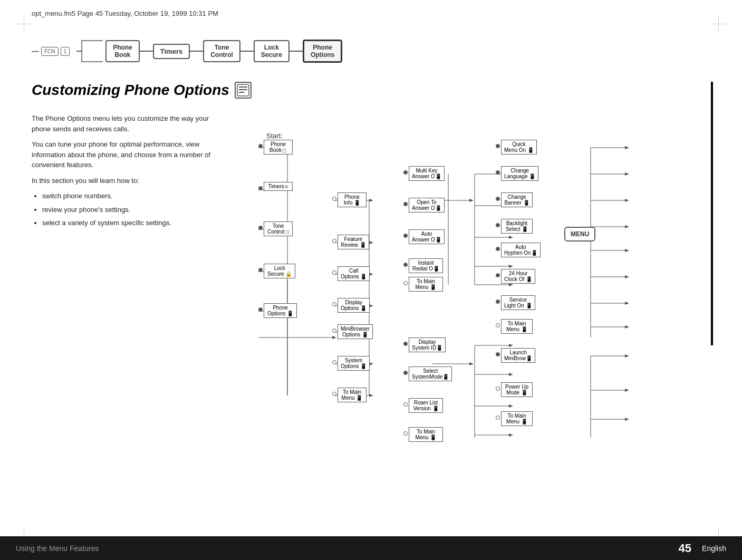 This screenshot has height=560, width=742. Describe the element at coordinates (261, 188) in the screenshot. I see `dot-timers` at that location.